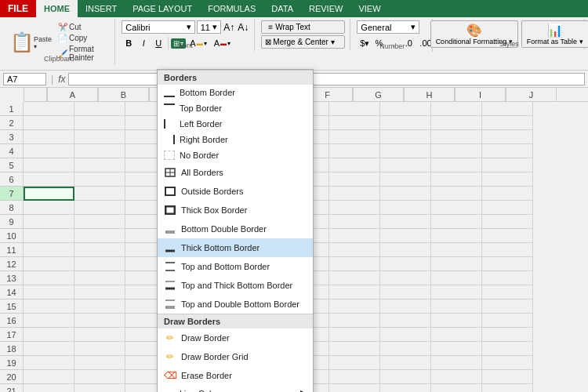 This screenshot has width=588, height=392. I want to click on cell-H4, so click(406, 151).